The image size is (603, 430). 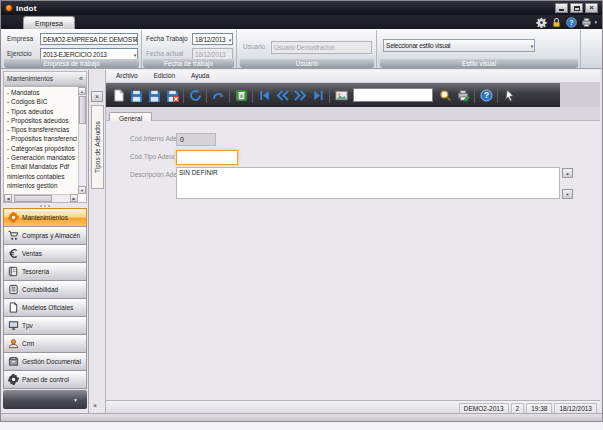 I want to click on redo-icon, so click(x=218, y=95).